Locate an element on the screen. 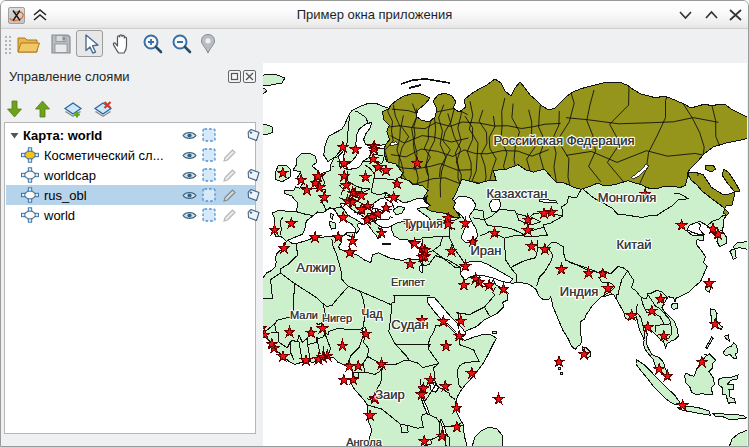 This screenshot has height=447, width=749. svg-text: Ангола is located at coordinates (364, 442).